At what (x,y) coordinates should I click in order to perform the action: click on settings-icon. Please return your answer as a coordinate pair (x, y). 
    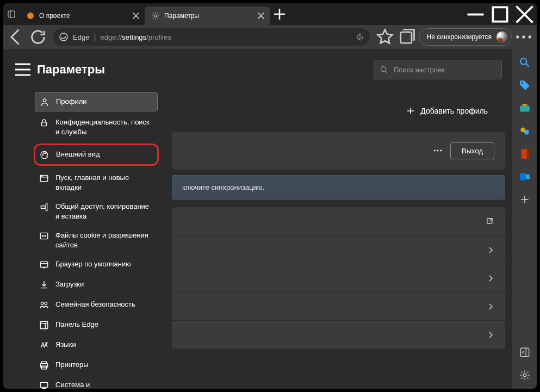
    Looking at the image, I should click on (525, 375).